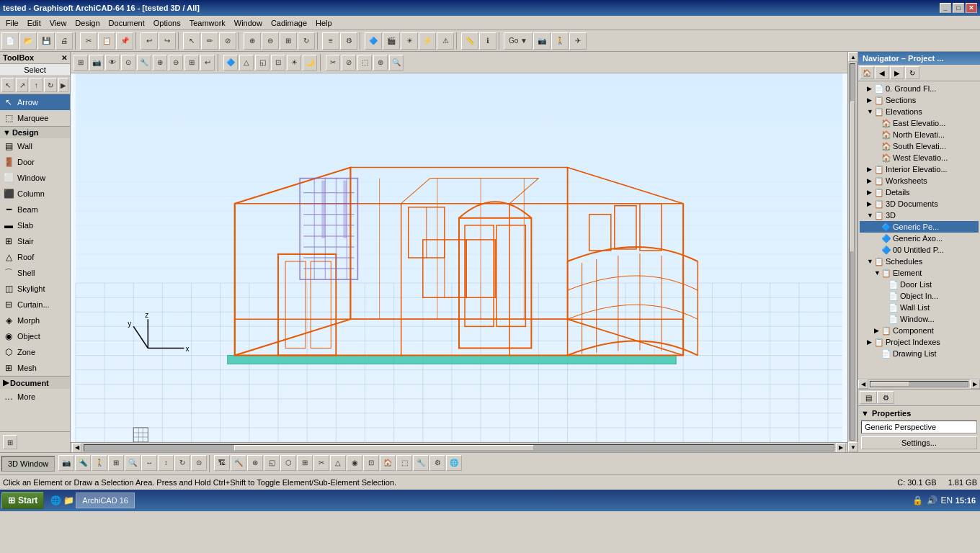  I want to click on tool-skylight: ◫ Skylight, so click(35, 289).